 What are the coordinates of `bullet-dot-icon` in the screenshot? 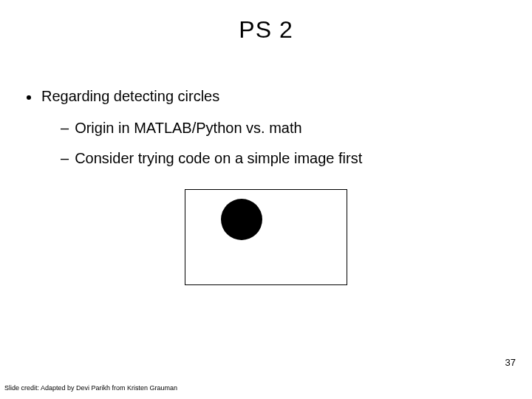 It's located at (29, 98).